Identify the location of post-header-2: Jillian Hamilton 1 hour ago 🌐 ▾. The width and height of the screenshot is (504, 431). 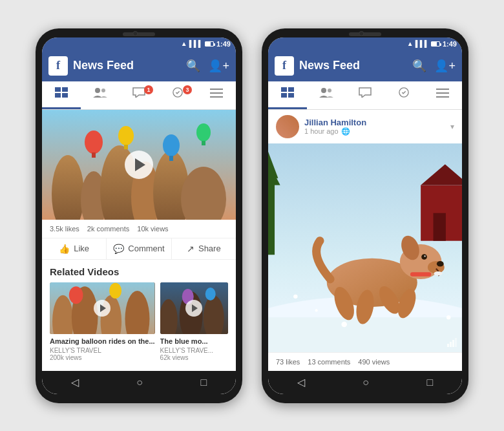
(365, 127).